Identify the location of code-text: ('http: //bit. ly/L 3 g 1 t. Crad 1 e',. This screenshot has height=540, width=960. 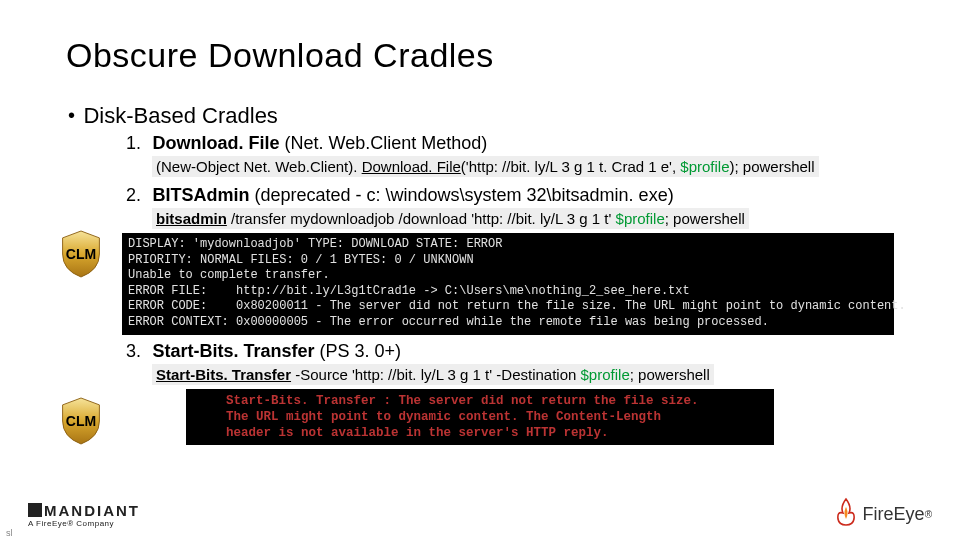
(570, 166).